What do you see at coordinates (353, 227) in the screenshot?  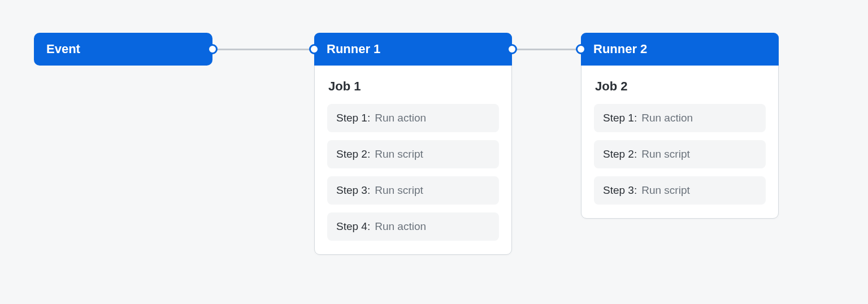 I see `step-label: Step 4:` at bounding box center [353, 227].